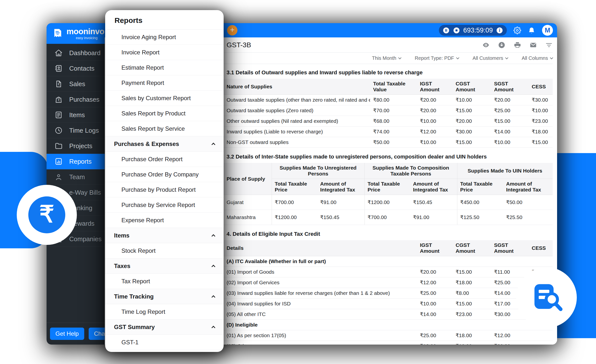 The width and height of the screenshot is (596, 364). Describe the element at coordinates (502, 45) in the screenshot. I see `download-icon` at that location.